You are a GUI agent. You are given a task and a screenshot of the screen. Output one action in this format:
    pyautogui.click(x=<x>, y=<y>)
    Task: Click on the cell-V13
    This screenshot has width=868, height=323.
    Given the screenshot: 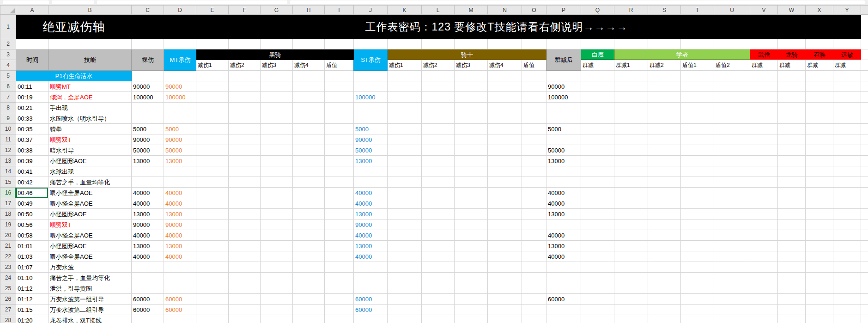 What is the action you would take?
    pyautogui.click(x=764, y=161)
    